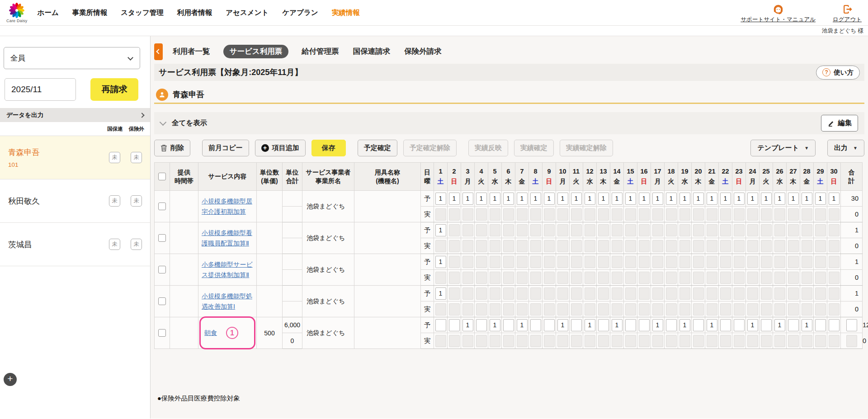 This screenshot has height=419, width=868. Describe the element at coordinates (838, 72) in the screenshot. I see `help-button: ? 使い方` at that location.